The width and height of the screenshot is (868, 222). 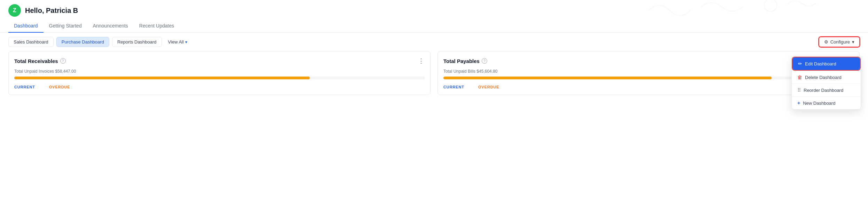 What do you see at coordinates (36, 61) in the screenshot?
I see `card-title-receivables: Total Receivables` at bounding box center [36, 61].